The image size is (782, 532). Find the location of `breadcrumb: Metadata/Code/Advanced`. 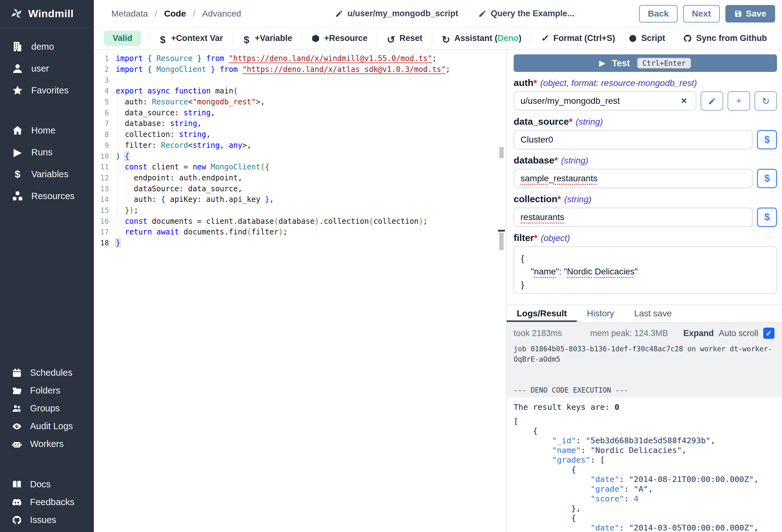

breadcrumb: Metadata/Code/Advanced is located at coordinates (176, 14).